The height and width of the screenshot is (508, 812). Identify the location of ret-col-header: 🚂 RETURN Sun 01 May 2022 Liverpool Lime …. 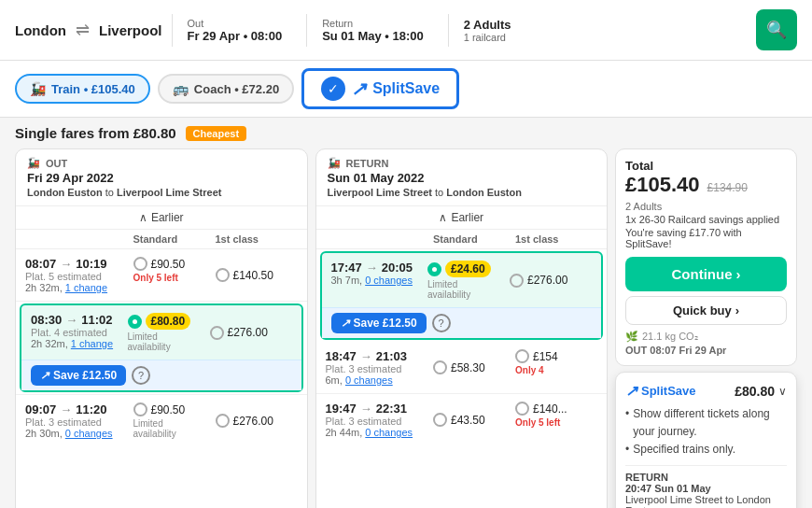
(462, 177).